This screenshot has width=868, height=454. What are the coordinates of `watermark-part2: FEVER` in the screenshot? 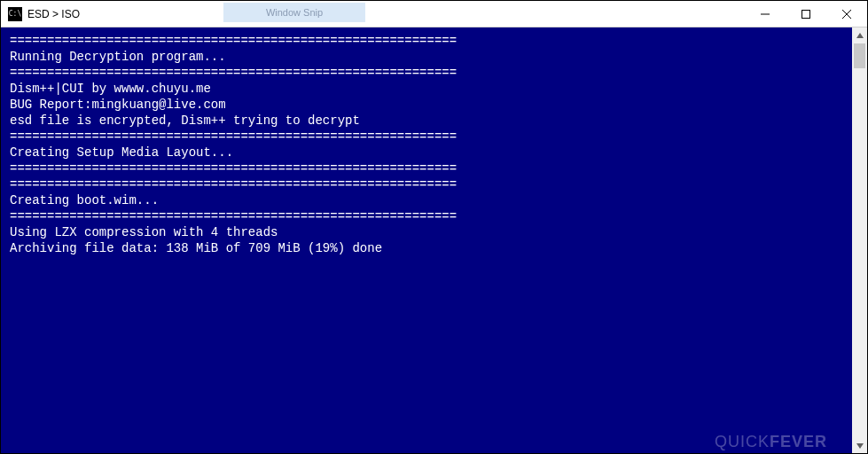 It's located at (798, 442).